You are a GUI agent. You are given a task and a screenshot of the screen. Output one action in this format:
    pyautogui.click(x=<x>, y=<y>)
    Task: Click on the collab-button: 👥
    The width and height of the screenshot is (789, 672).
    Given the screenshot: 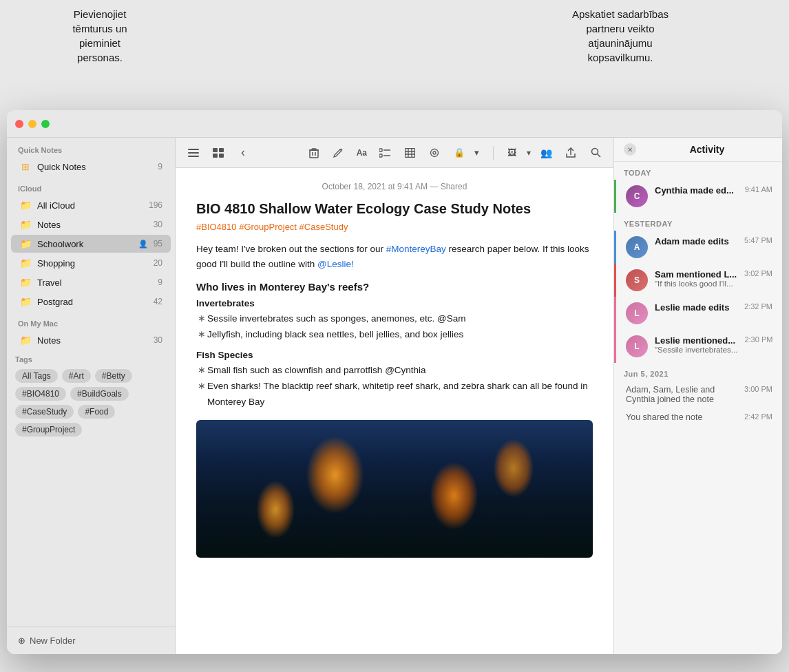 What is the action you would take?
    pyautogui.click(x=546, y=153)
    